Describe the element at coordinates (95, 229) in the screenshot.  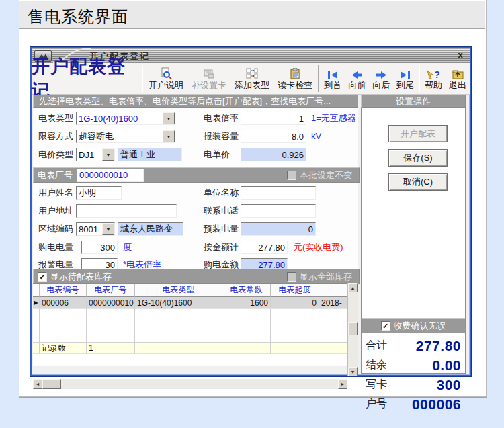
I see `area-code-select: 8001 ▼` at that location.